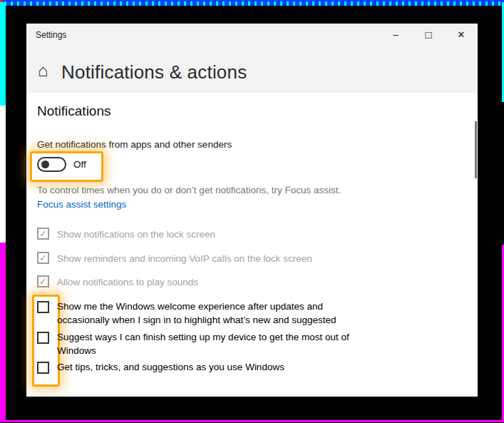 This screenshot has width=504, height=423. What do you see at coordinates (214, 282) in the screenshot?
I see `checkbox-label: Allow notifications to play sounds` at bounding box center [214, 282].